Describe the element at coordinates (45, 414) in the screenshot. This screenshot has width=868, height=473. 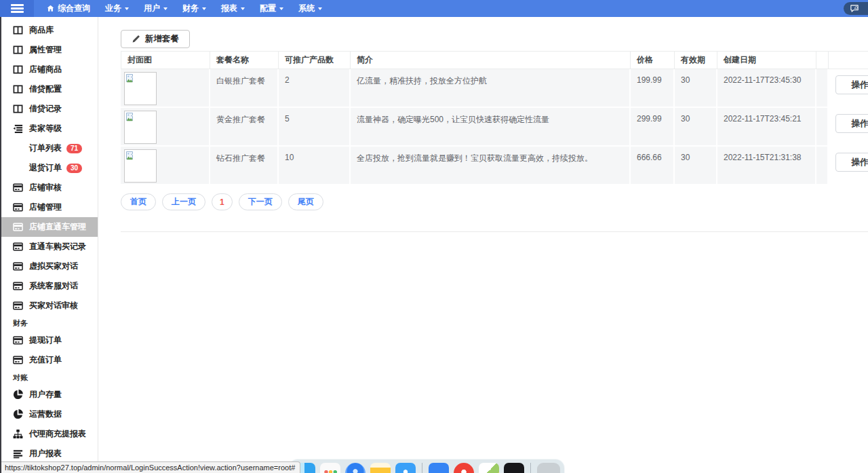
I see `sidebar-item-label: 运营数据` at that location.